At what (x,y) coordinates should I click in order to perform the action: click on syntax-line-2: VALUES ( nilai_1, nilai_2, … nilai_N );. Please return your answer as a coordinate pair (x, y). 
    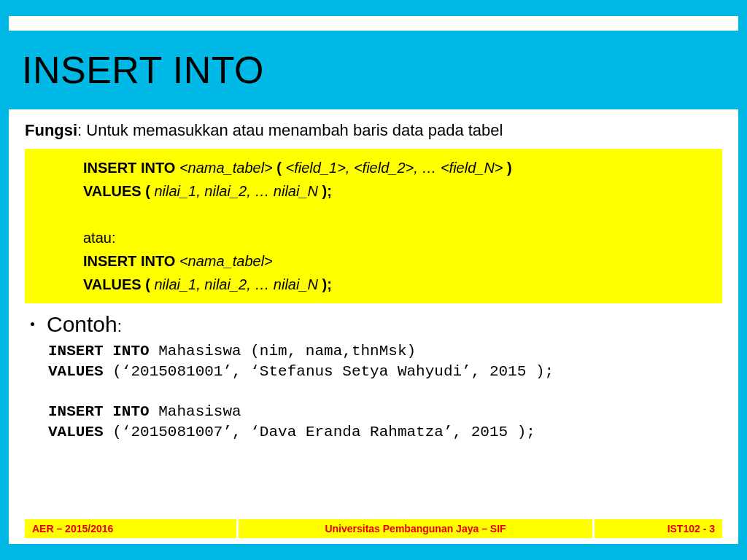
    Looking at the image, I should click on (399, 191).